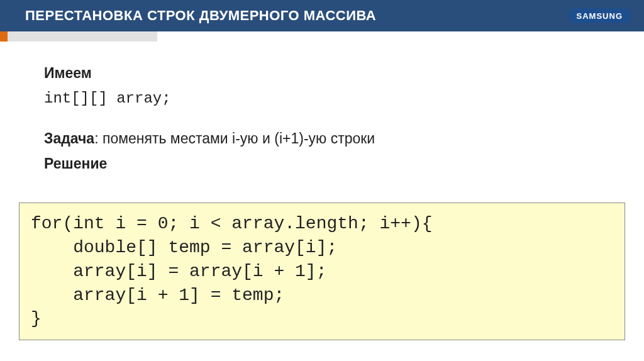 Image resolution: width=644 pixels, height=361 pixels. I want to click on intro-label: Имеем, so click(322, 73).